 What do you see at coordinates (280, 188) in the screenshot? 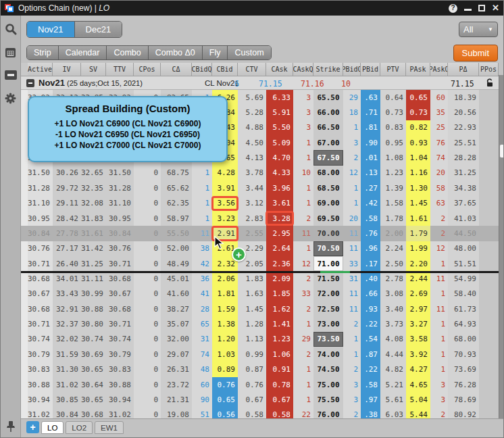
I see `cell-cask: 3.96` at bounding box center [280, 188].